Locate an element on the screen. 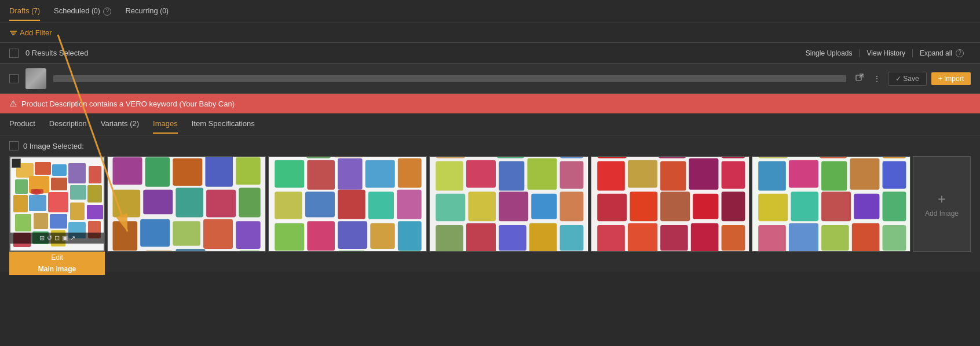 The image size is (980, 346). expand-all-link: Expand all ? is located at coordinates (942, 53).